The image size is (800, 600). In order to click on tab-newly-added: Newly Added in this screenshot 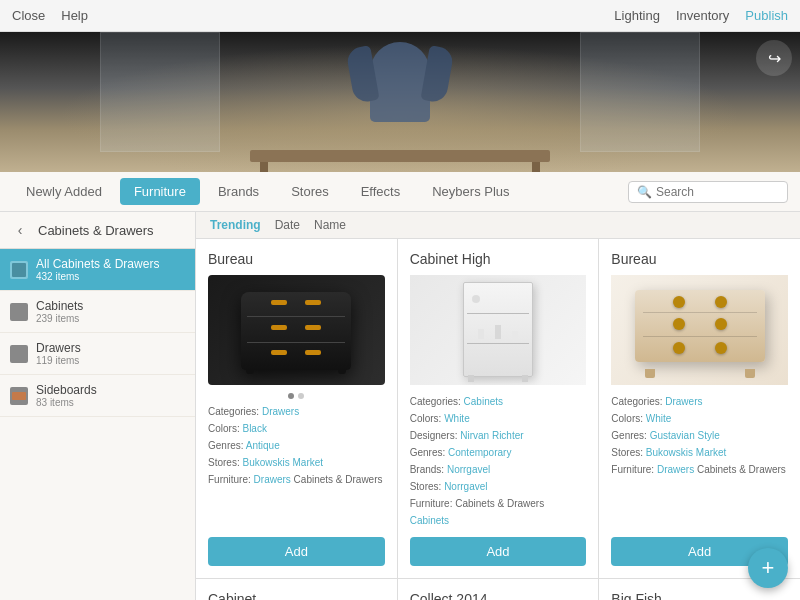, I will do `click(64, 192)`.